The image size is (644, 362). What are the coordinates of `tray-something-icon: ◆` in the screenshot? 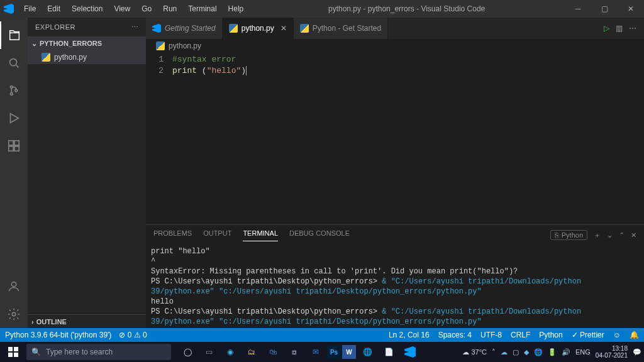 It's located at (526, 352).